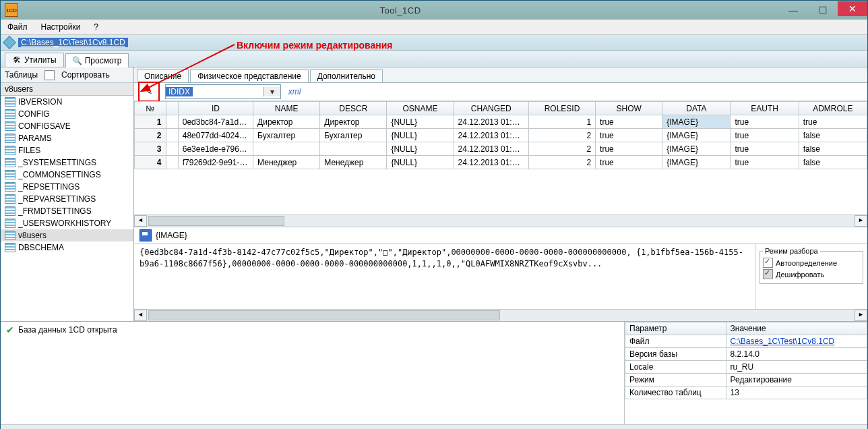 The height and width of the screenshot is (429, 868). I want to click on detail-text: {0ed3bc84-7a1d-4f3b-8142-47c77c02f5c5,"Д…, so click(445, 277).